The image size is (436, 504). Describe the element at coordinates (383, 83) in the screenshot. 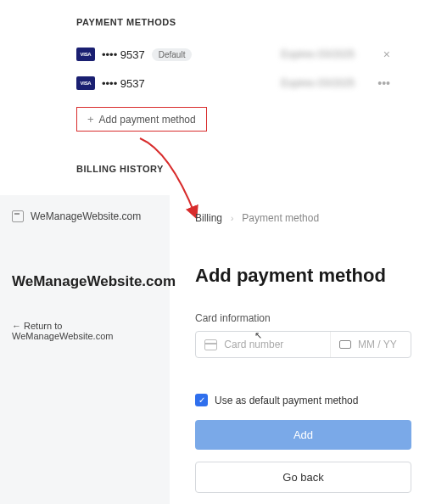

I see `card-more-actions-button: •••` at that location.